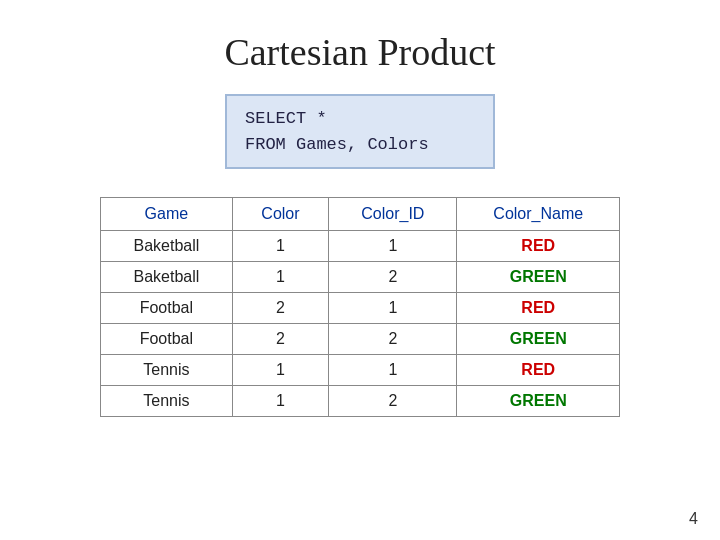 The width and height of the screenshot is (720, 540). I want to click on table-header-row: Game Color Color_ID Color_Name, so click(360, 214).